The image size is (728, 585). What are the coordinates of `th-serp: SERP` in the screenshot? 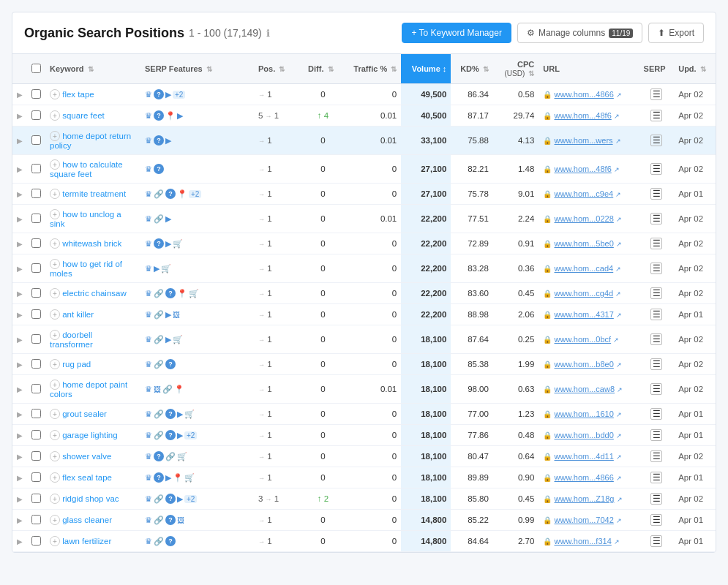 It's located at (657, 69).